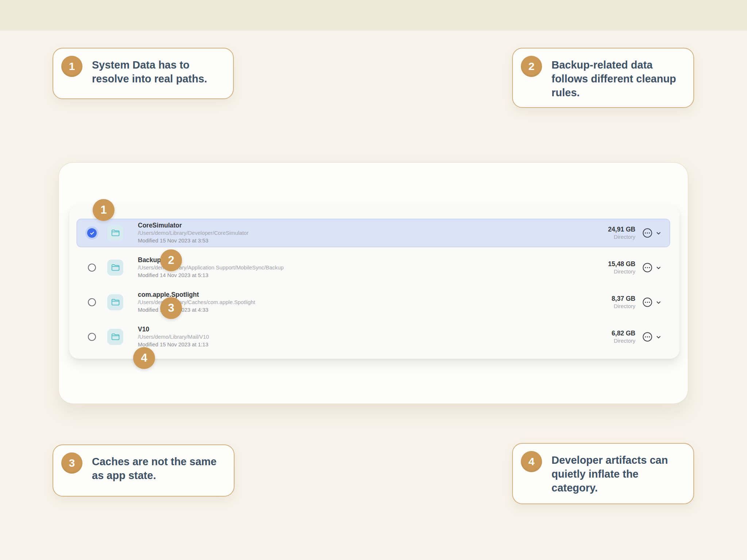 The image size is (747, 560). Describe the element at coordinates (531, 66) in the screenshot. I see `callout-number-badge: 2` at that location.